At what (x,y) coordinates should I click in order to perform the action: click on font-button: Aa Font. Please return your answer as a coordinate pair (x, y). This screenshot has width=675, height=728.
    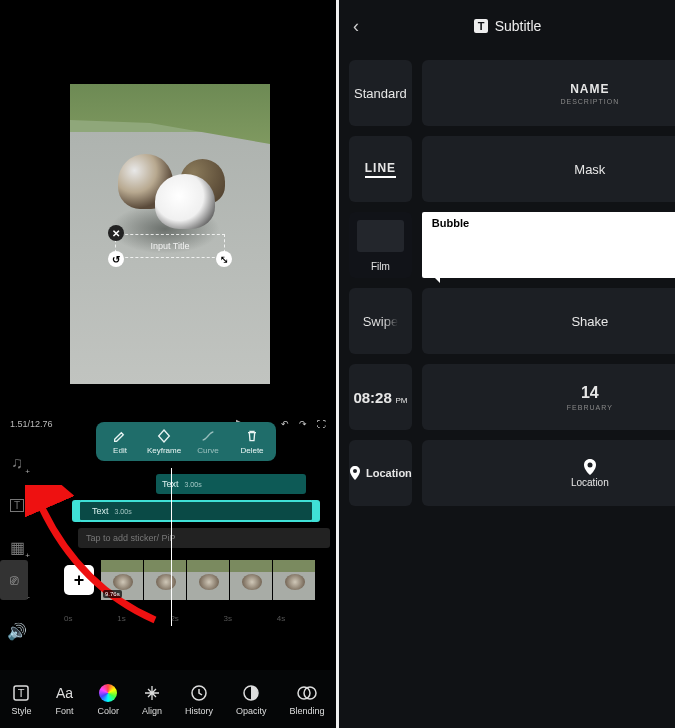
    Looking at the image, I should click on (64, 700).